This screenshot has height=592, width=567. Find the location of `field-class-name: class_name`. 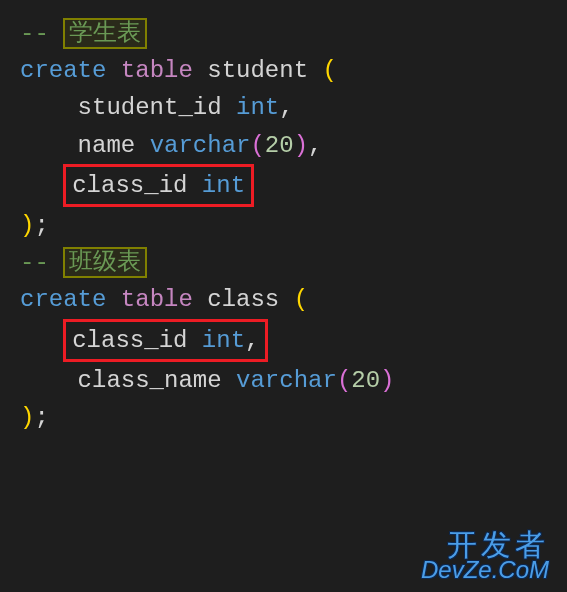

field-class-name: class_name is located at coordinates (128, 380).